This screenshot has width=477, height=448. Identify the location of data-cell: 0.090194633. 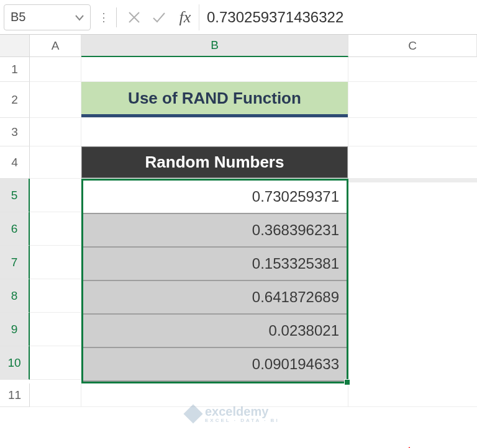
(215, 365).